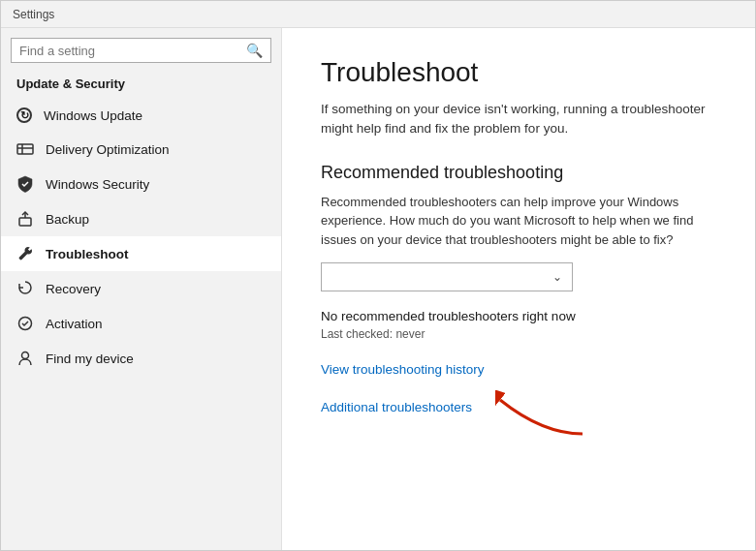 This screenshot has width=756, height=551. Describe the element at coordinates (93, 116) in the screenshot. I see `sidebar-item-label: Windows Update` at that location.